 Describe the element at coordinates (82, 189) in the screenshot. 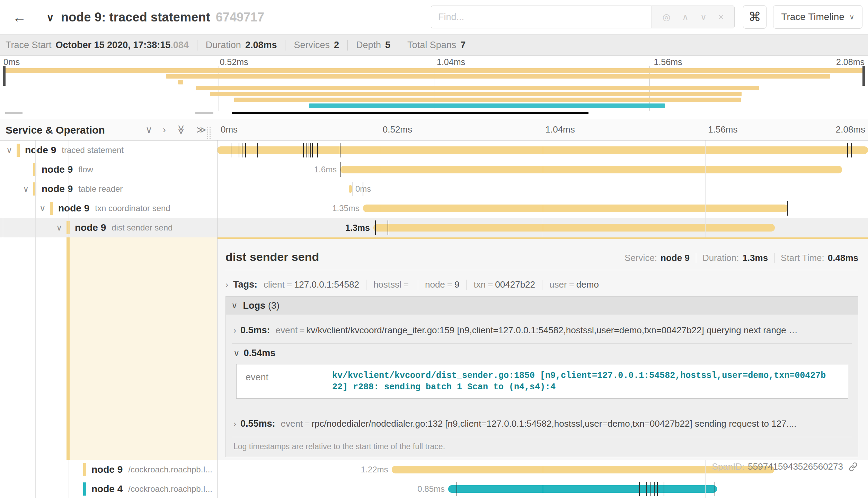

I see `span-name-group: node 9table reader` at that location.